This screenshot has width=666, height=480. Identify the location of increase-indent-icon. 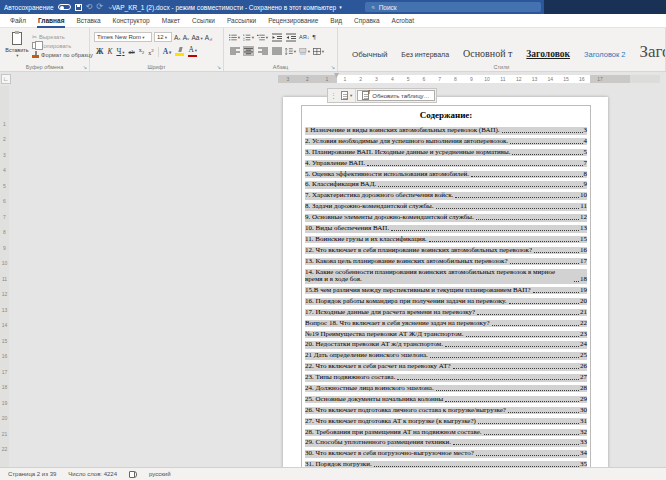
(290, 37).